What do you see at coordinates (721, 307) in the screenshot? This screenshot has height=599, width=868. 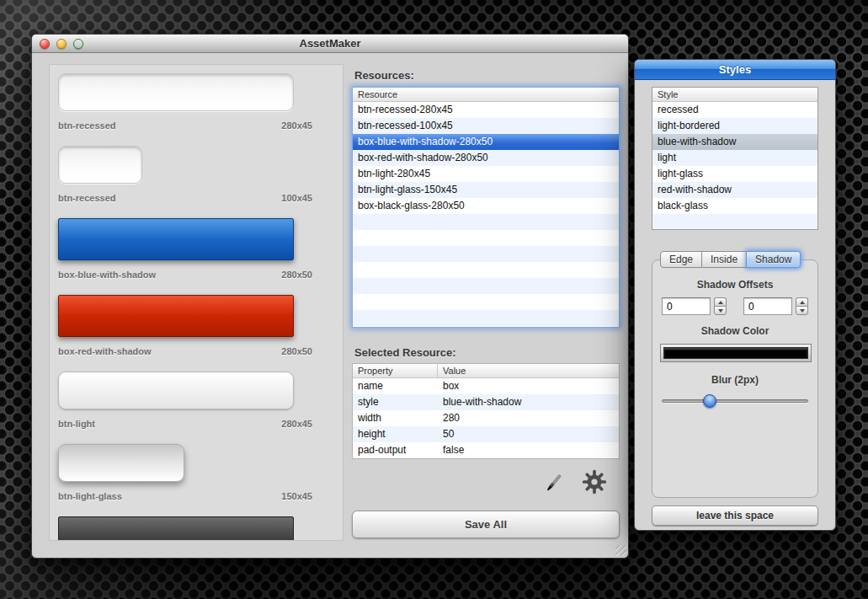 I see `shadow-offset-x-stepper` at bounding box center [721, 307].